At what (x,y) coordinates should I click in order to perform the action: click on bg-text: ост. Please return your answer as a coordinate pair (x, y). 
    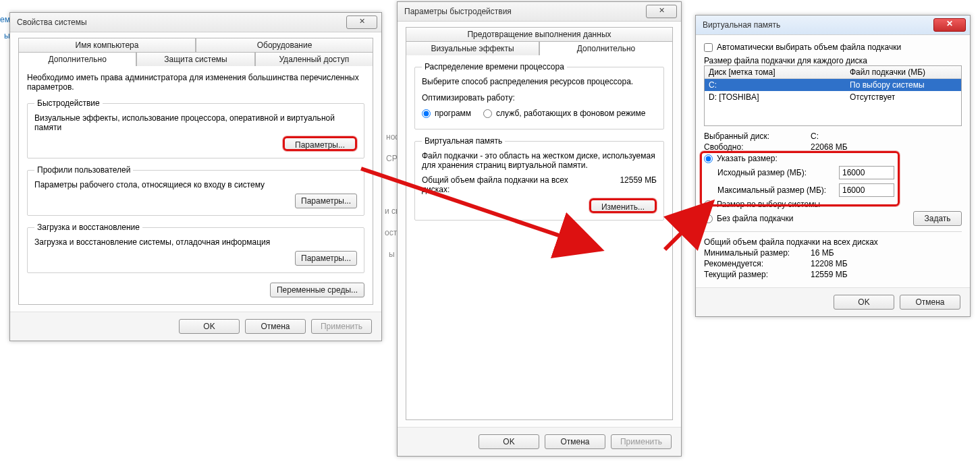
    Looking at the image, I should click on (391, 233).